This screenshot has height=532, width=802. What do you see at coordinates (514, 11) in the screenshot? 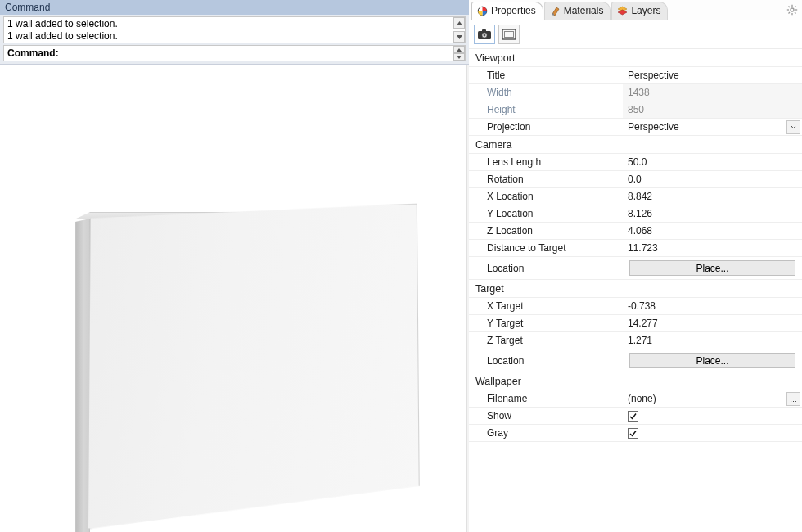
I see `tab-label: Properties` at bounding box center [514, 11].